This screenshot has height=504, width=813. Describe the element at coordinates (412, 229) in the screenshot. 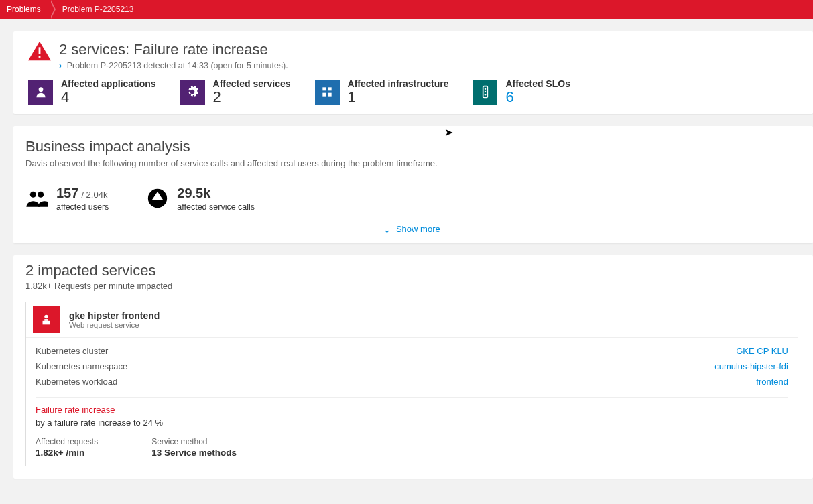

I see `show-more-button: ⌄ Show more` at that location.